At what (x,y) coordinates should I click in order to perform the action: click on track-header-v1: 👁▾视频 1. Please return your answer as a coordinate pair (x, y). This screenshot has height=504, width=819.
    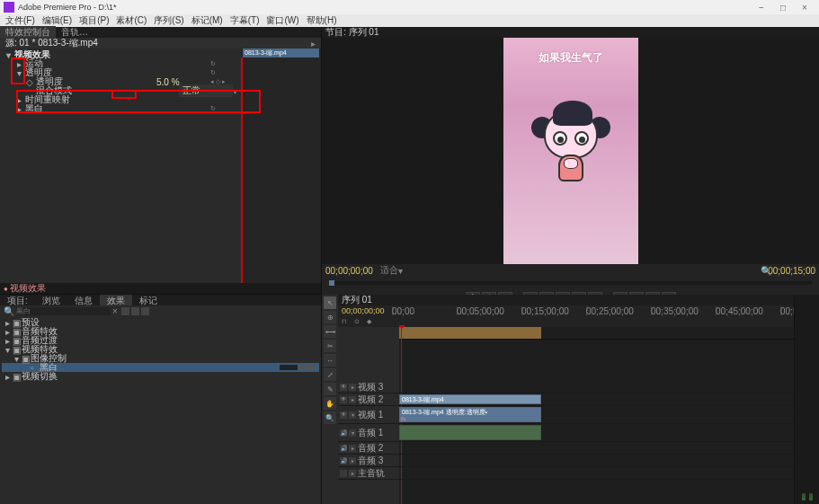
    Looking at the image, I should click on (369, 415).